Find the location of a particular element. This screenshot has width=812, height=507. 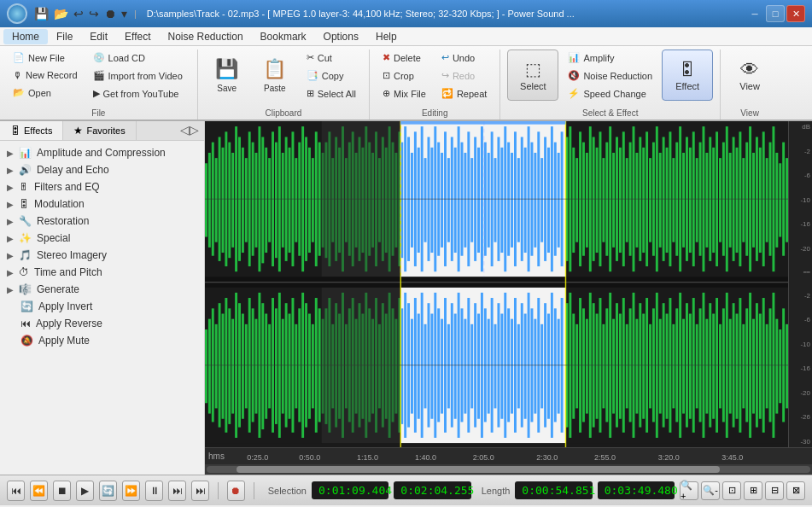

maximize-button: □ is located at coordinates (775, 14).